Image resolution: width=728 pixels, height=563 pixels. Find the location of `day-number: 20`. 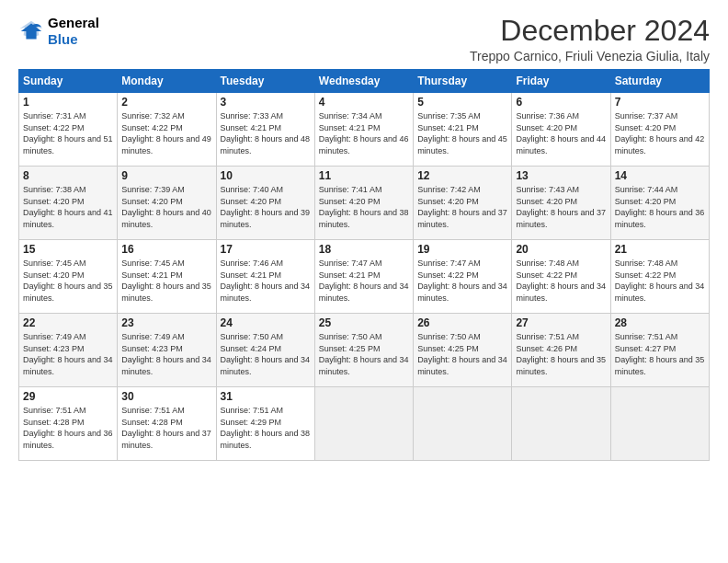

day-number: 20 is located at coordinates (561, 249).